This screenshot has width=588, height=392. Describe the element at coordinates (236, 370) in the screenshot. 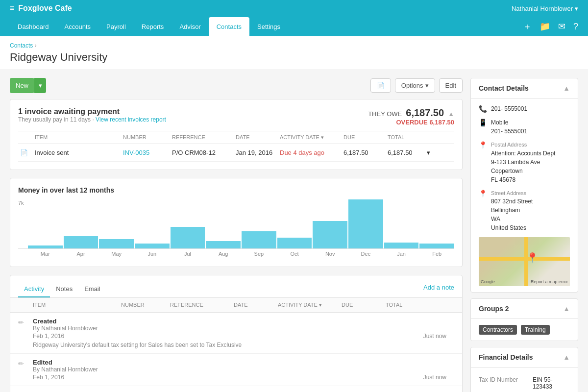

I see `activity-row-edited-1: ✏ Edited By Nathanial Hornblower Feb 1, …` at that location.